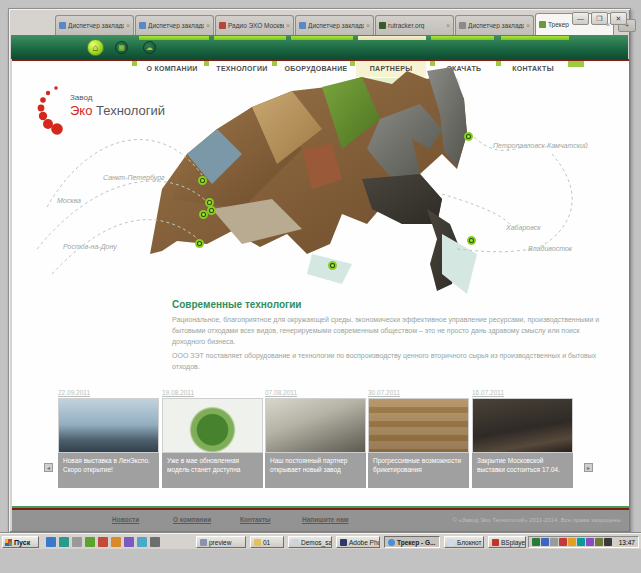 This screenshot has height=573, width=641. Describe the element at coordinates (600, 18) in the screenshot. I see `restore-button: ❐` at that location.